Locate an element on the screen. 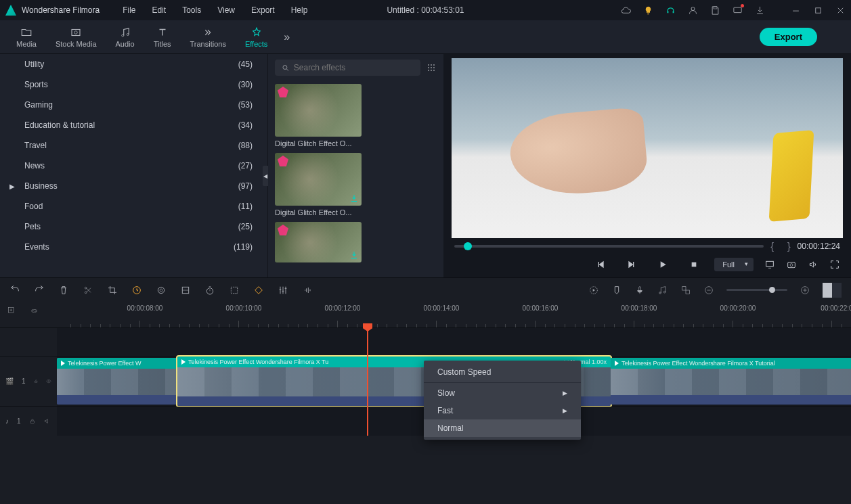 The height and width of the screenshot is (504, 851). ruler-label: 00:00:08:00 is located at coordinates (145, 308).